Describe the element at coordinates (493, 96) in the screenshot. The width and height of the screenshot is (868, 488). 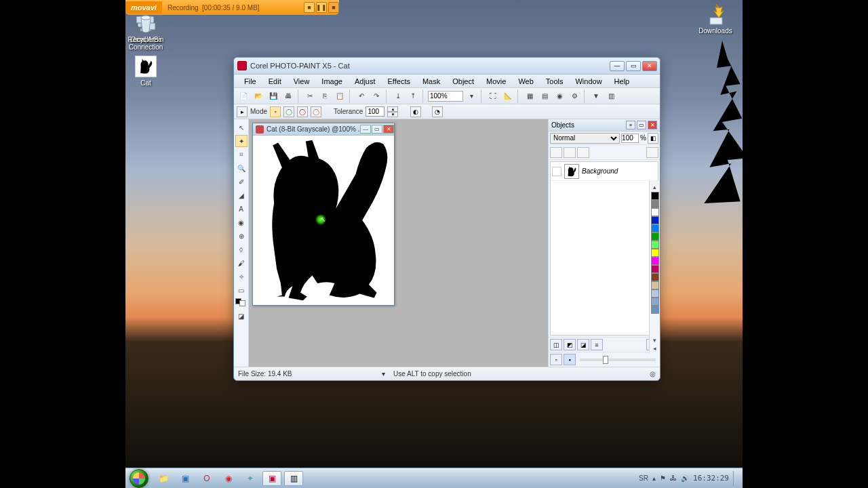
I see `fullscreen-button: ⛶` at that location.